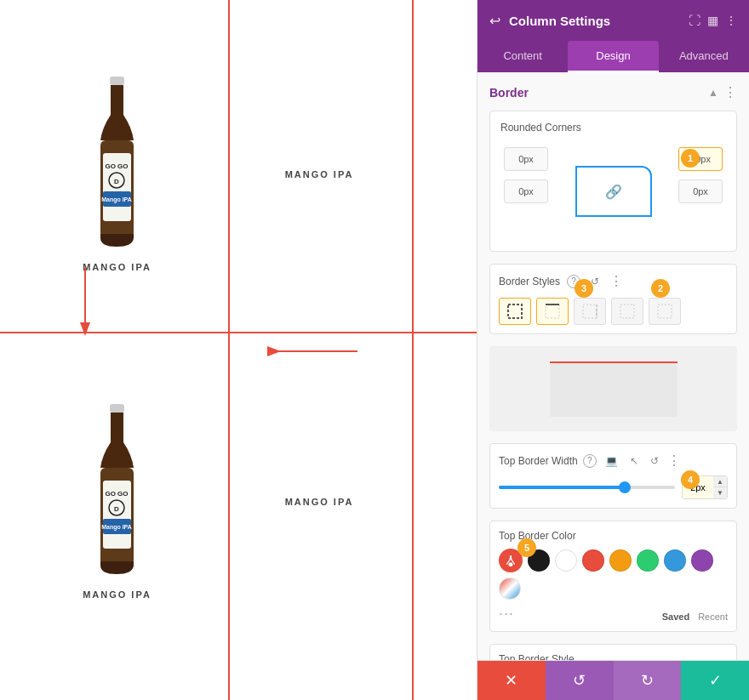 The height and width of the screenshot is (700, 749). What do you see at coordinates (613, 56) in the screenshot?
I see `panel-tabs: Content Design Advanced` at bounding box center [613, 56].